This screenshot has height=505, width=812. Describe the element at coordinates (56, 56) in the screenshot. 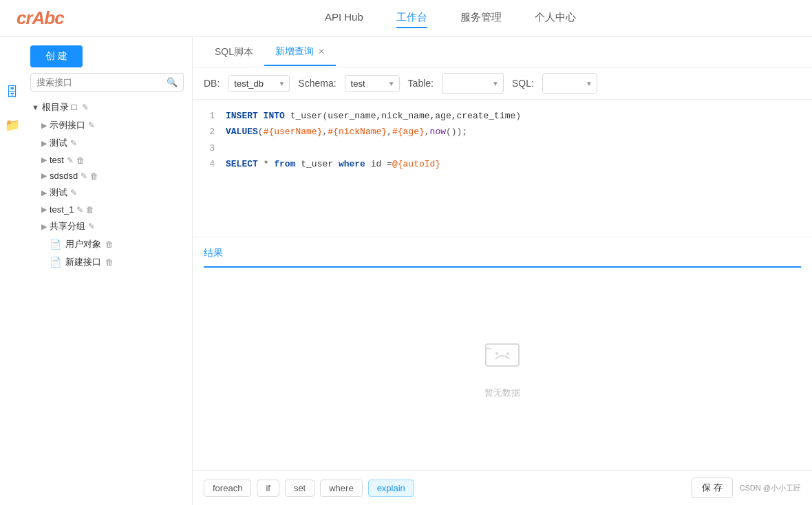

I see `create-button: 创 建` at that location.